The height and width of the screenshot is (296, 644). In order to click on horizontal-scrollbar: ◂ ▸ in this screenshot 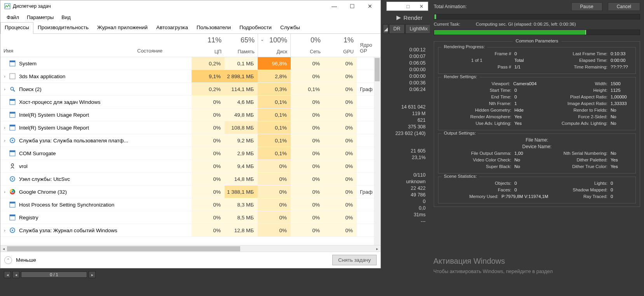, I will do `click(190, 248)`.